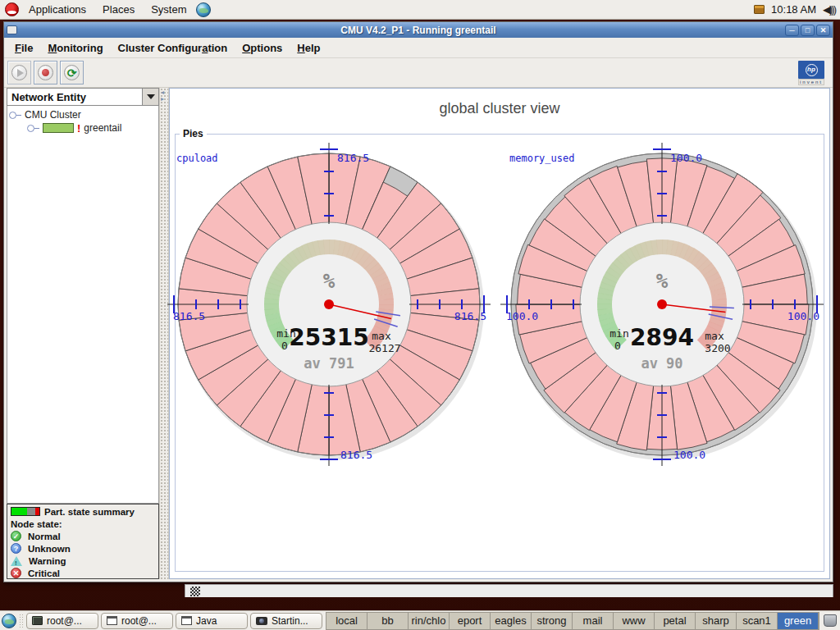 This screenshot has height=630, width=840. What do you see at coordinates (118, 10) in the screenshot?
I see `menu-places: Places` at bounding box center [118, 10].